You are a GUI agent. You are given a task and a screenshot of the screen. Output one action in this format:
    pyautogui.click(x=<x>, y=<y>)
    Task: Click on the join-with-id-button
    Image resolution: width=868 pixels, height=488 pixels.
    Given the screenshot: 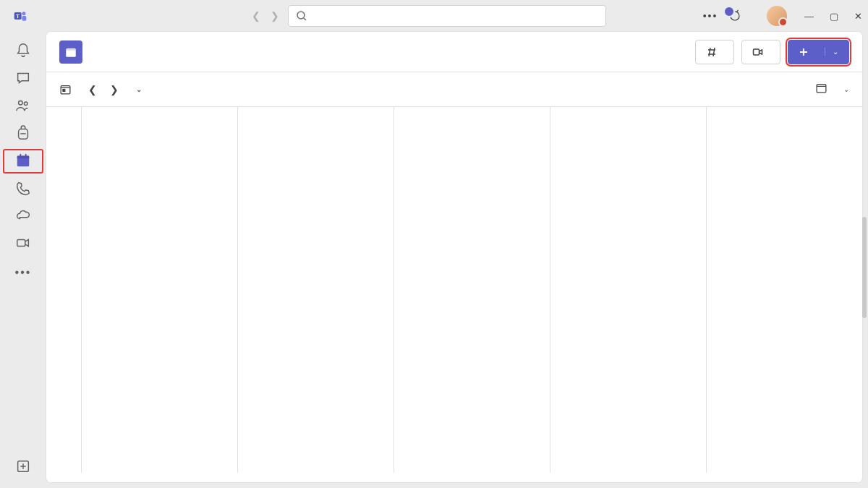 What is the action you would take?
    pyautogui.click(x=715, y=52)
    